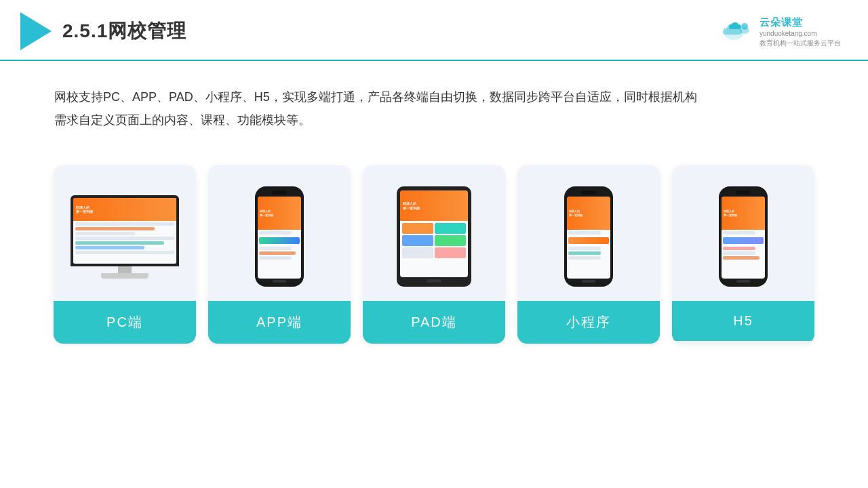 The height and width of the screenshot is (488, 868). Describe the element at coordinates (434, 234) in the screenshot. I see `tablet-screen: 职涯人的第一堂判据` at that location.